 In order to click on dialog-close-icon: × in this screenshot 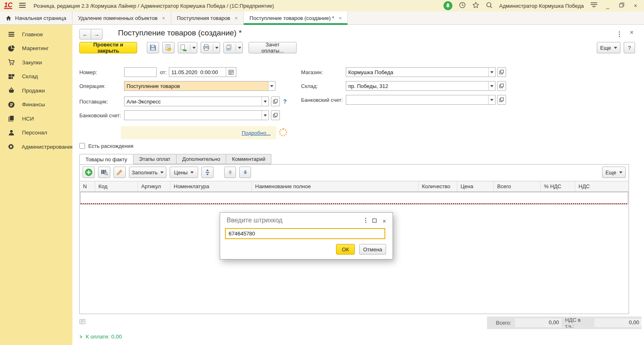, I will do `click(384, 221)`.